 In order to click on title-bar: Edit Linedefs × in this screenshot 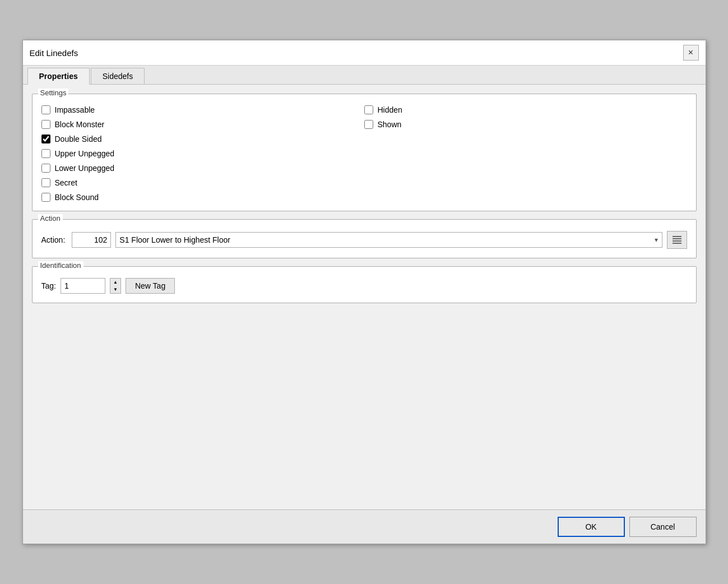, I will do `click(364, 53)`.